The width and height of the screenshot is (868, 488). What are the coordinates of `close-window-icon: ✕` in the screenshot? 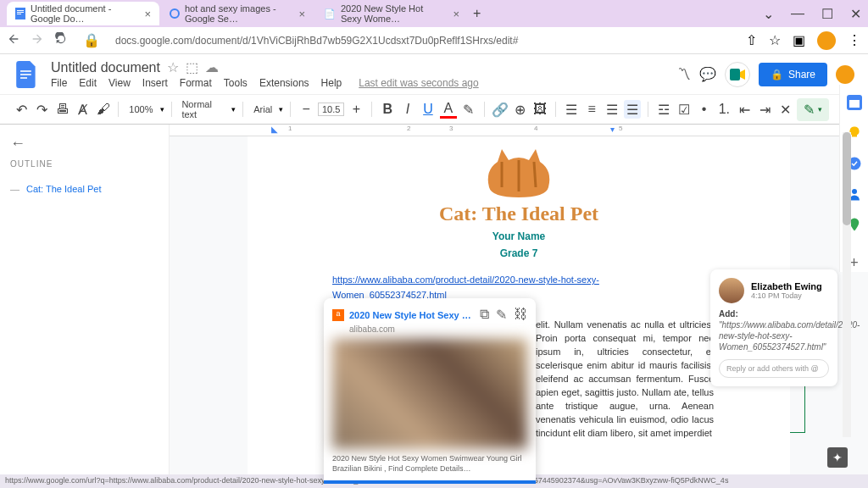 It's located at (856, 14).